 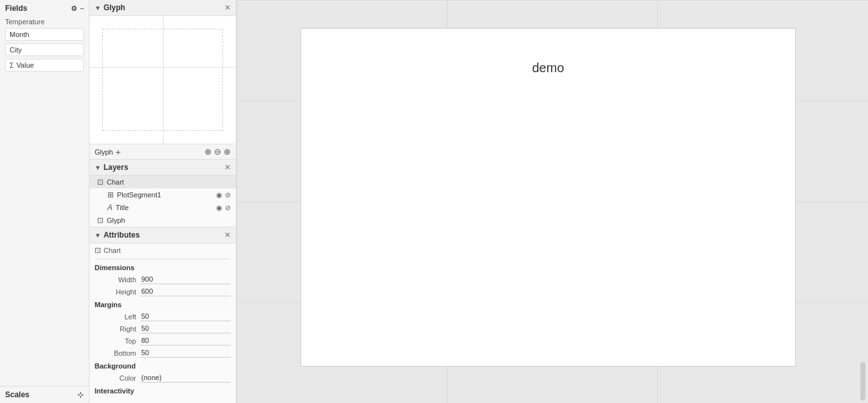 What do you see at coordinates (118, 208) in the screenshot?
I see `layer-title-left: A Title` at bounding box center [118, 208].